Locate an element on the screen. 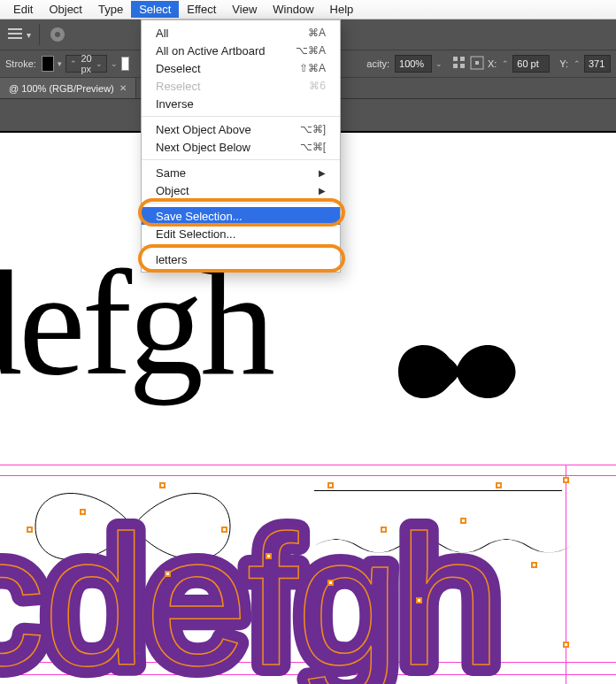  menu-select: Select is located at coordinates (155, 9).